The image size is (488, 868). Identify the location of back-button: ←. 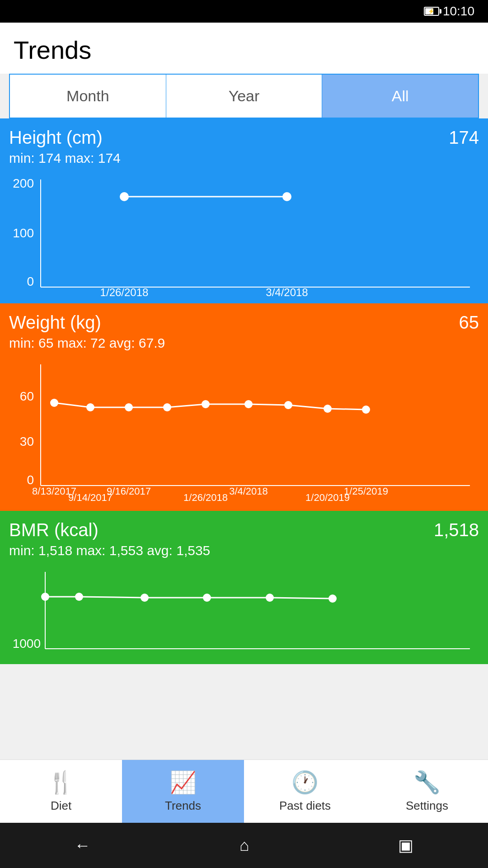
(83, 845).